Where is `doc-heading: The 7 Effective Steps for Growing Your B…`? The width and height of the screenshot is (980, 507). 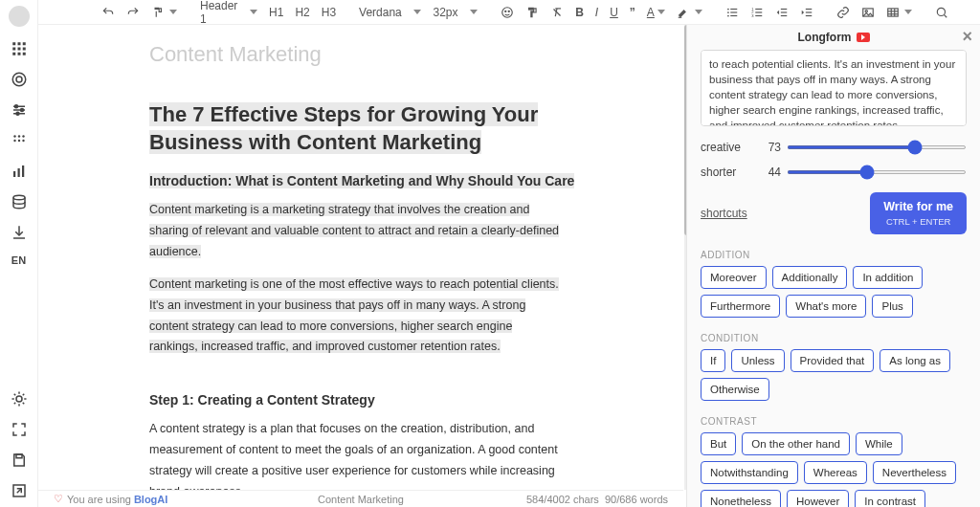 doc-heading: The 7 Effective Steps for Growing Your B… is located at coordinates (344, 128).